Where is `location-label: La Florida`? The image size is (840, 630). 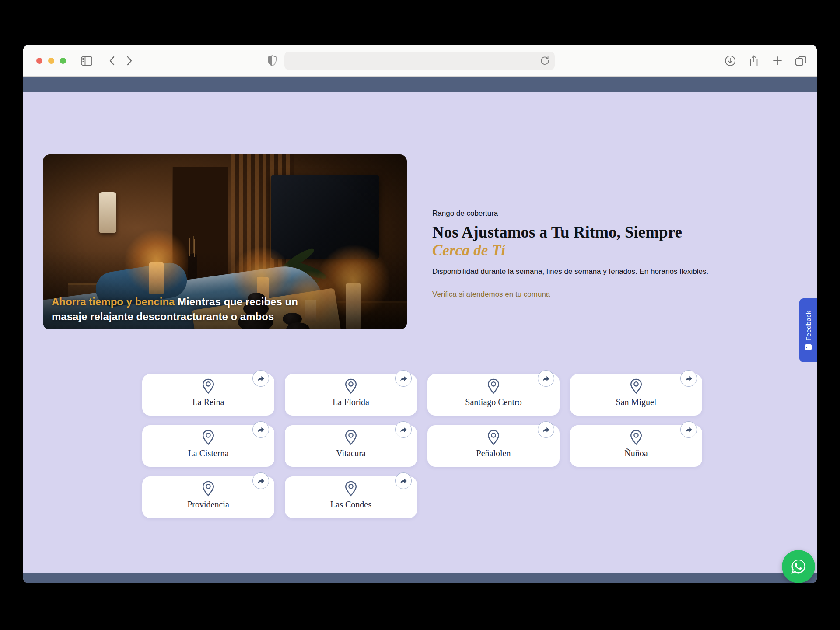 location-label: La Florida is located at coordinates (351, 402).